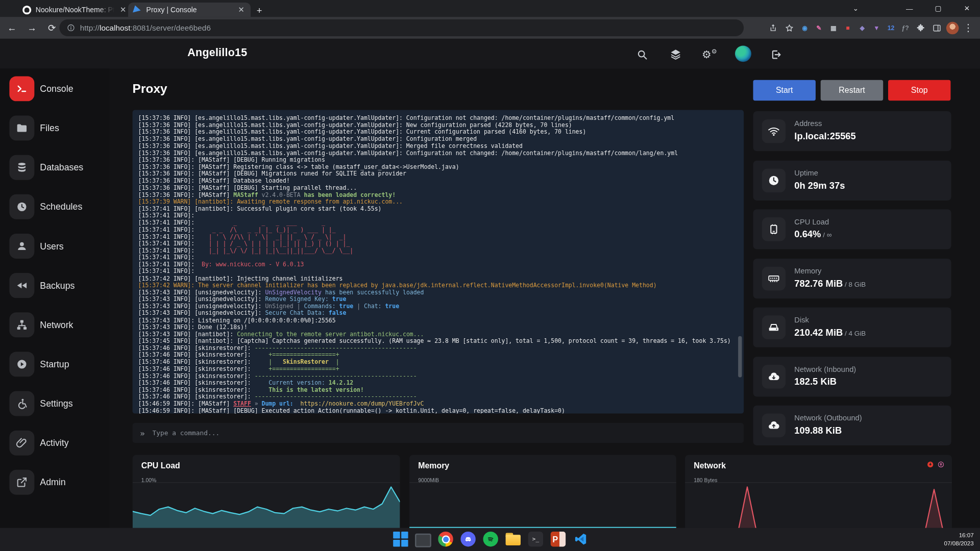 This screenshot has width=980, height=551. Describe the element at coordinates (558, 539) in the screenshot. I see `powerpoint-icon: P` at that location.